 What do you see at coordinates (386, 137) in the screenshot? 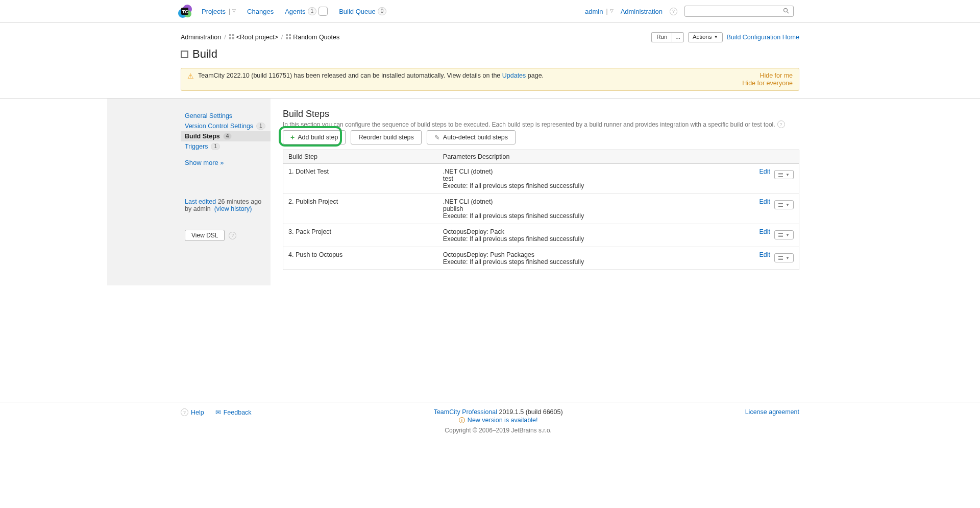
I see `reorder-build-steps-button: Reorder build steps` at bounding box center [386, 137].